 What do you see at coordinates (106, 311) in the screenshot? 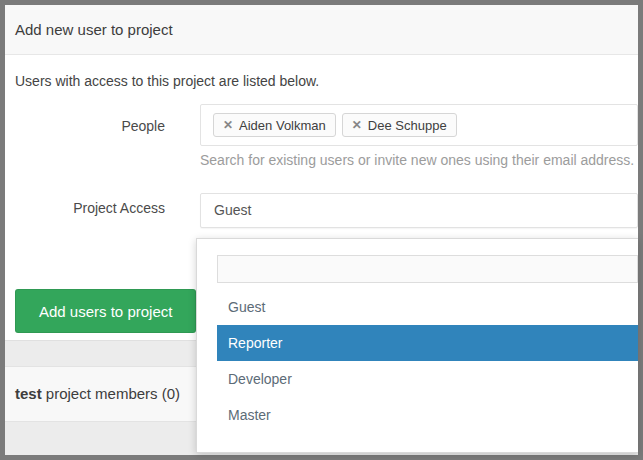
I see `add-users-button: Add users to project` at bounding box center [106, 311].